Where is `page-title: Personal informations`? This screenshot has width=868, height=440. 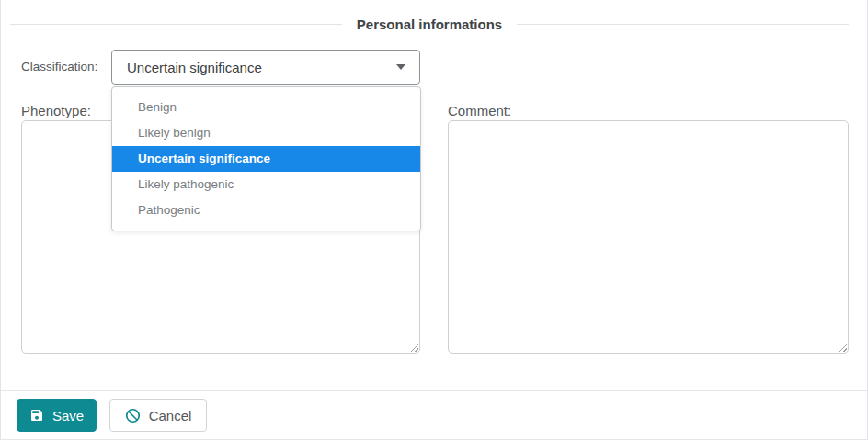
page-title: Personal informations is located at coordinates (429, 24).